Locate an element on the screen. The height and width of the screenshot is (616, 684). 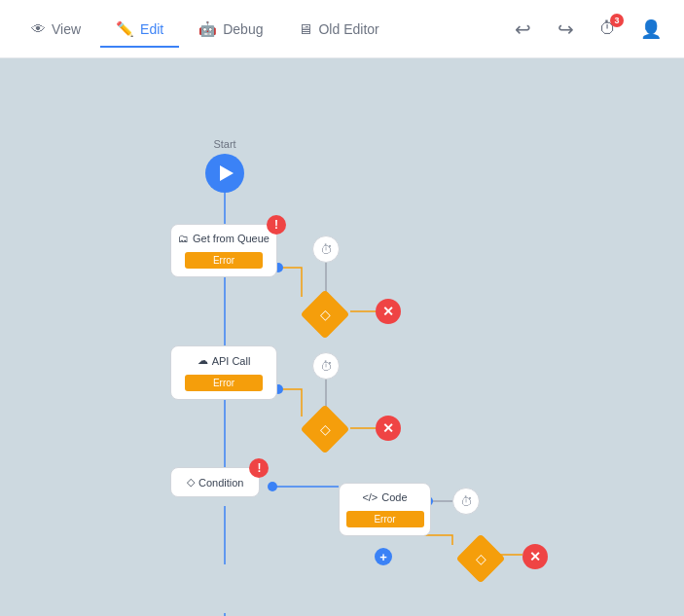
play-icon is located at coordinates (227, 173).